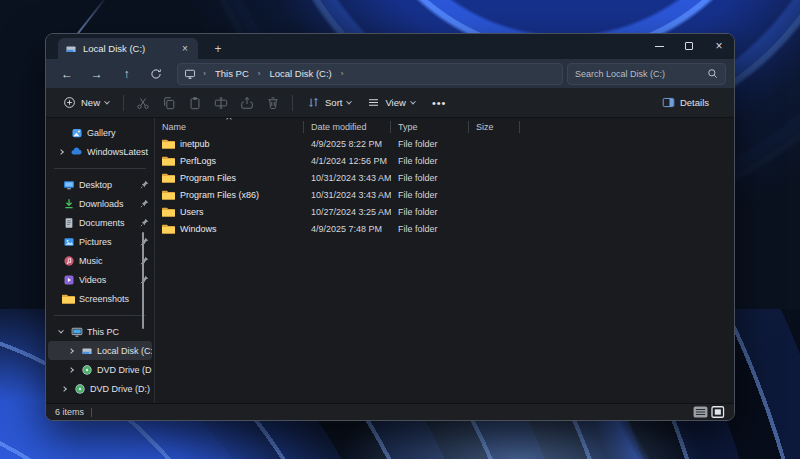  What do you see at coordinates (100, 370) in the screenshot?
I see `sidebar-item-dvd-drive-d: DVD Drive (D:)` at bounding box center [100, 370].